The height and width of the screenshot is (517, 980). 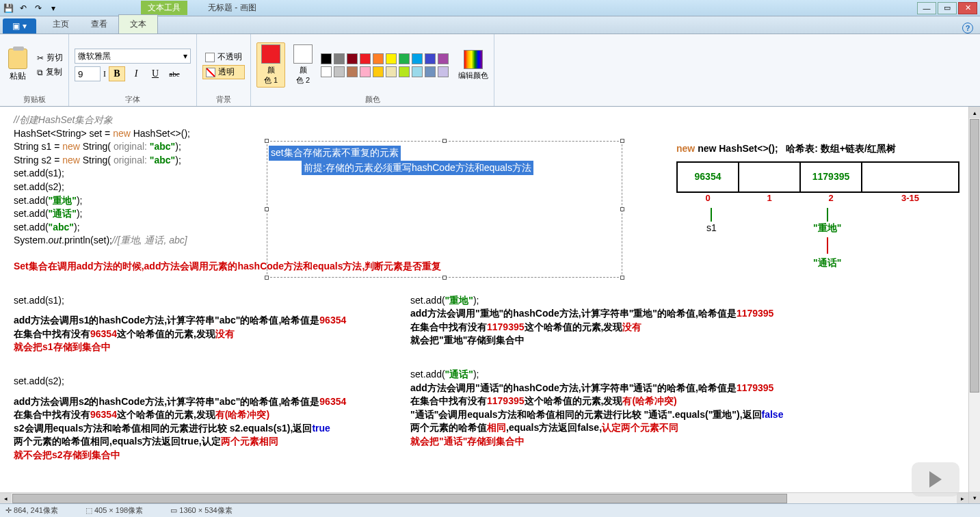 What do you see at coordinates (31, 8) in the screenshot?
I see `quick-access-toolbar: 💾 ↶ ↷ ▾` at bounding box center [31, 8].